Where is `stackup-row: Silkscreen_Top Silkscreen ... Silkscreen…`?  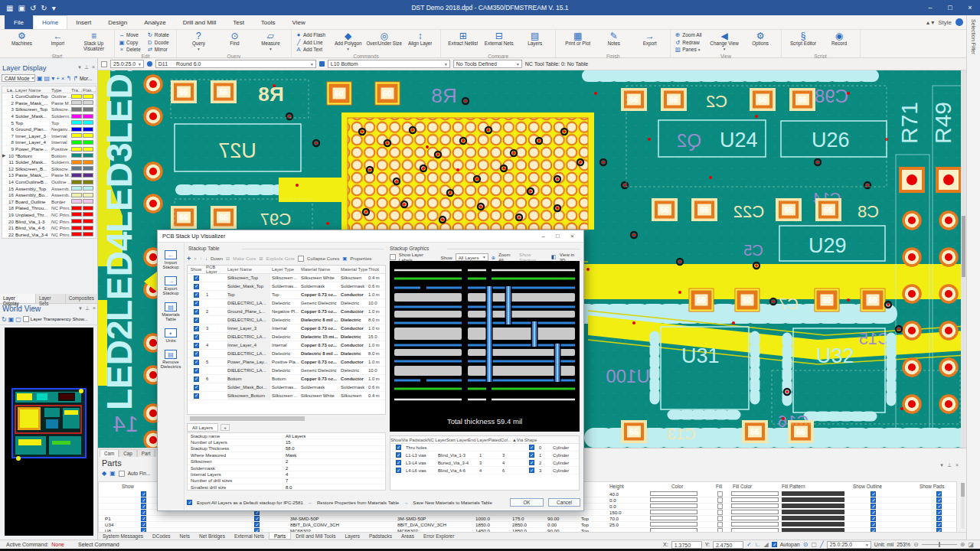
stackup-row: Silkscreen_Top Silkscreen ... Silkscreen… is located at coordinates (286, 279).